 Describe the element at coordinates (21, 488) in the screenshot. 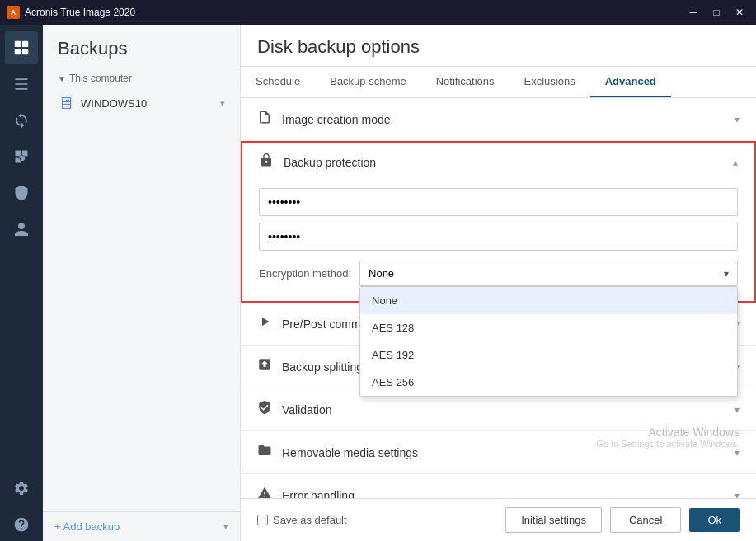

I see `nav-settings-icon` at that location.